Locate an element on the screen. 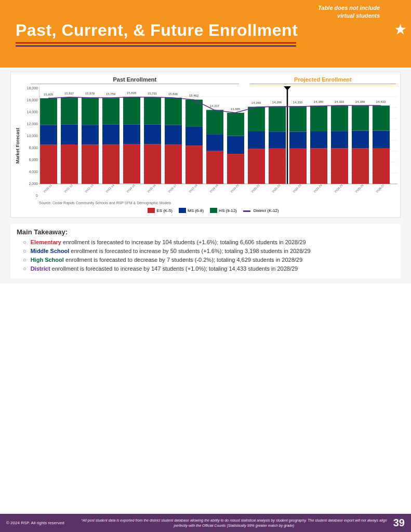 The width and height of the screenshot is (411, 532). bar-13-total: 14,380 is located at coordinates (319, 102).